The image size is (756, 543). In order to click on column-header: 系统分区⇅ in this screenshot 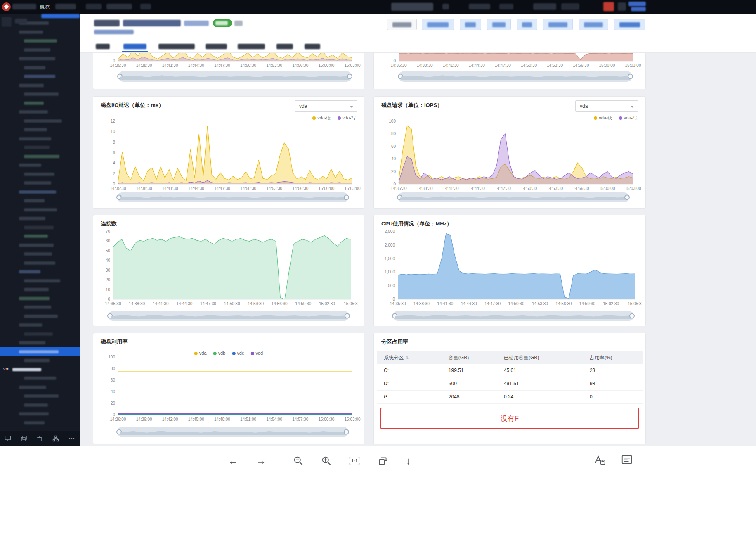, I will do `click(409, 358)`.